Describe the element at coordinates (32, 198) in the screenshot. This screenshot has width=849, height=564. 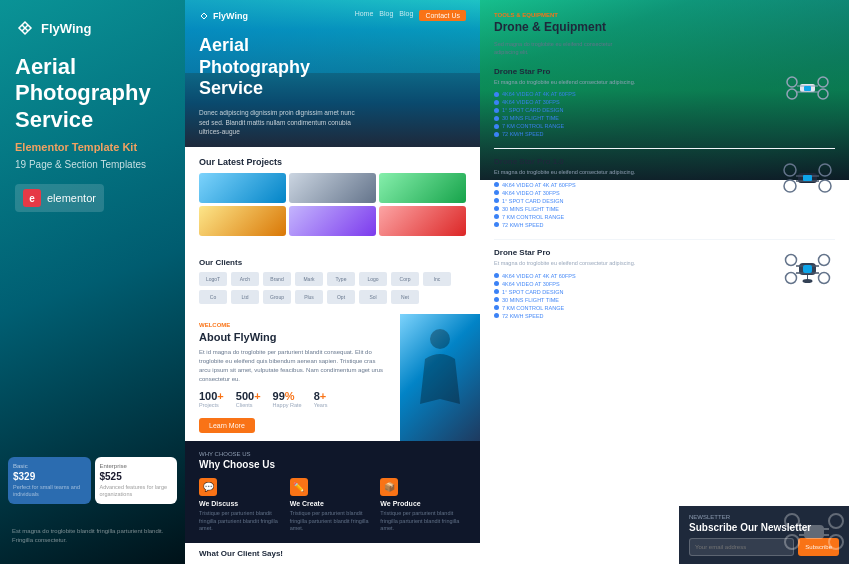
I see `elementor-icon: e` at that location.